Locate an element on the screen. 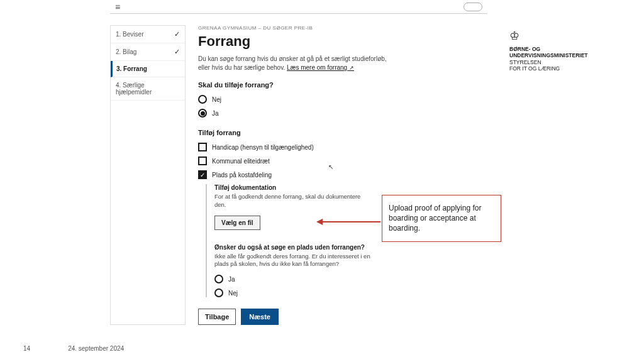 The image size is (644, 362). intro-link: Læs mere om forrang ↗ is located at coordinates (321, 68).